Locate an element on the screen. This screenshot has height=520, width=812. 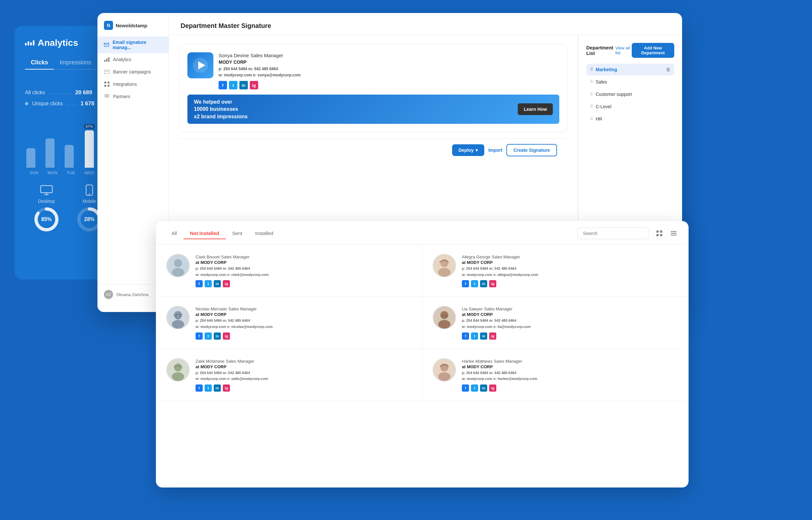
sig-banner-btn: Learn How is located at coordinates (535, 109).